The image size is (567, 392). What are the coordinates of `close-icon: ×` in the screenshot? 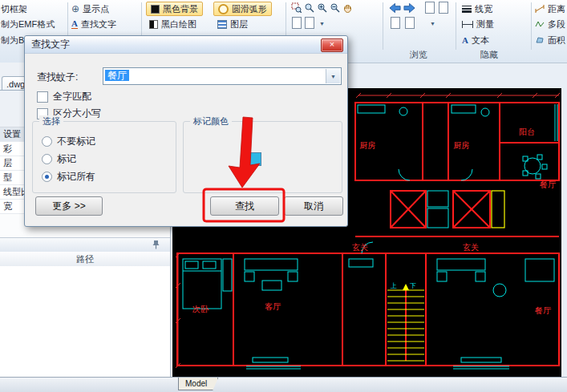 It's located at (332, 44).